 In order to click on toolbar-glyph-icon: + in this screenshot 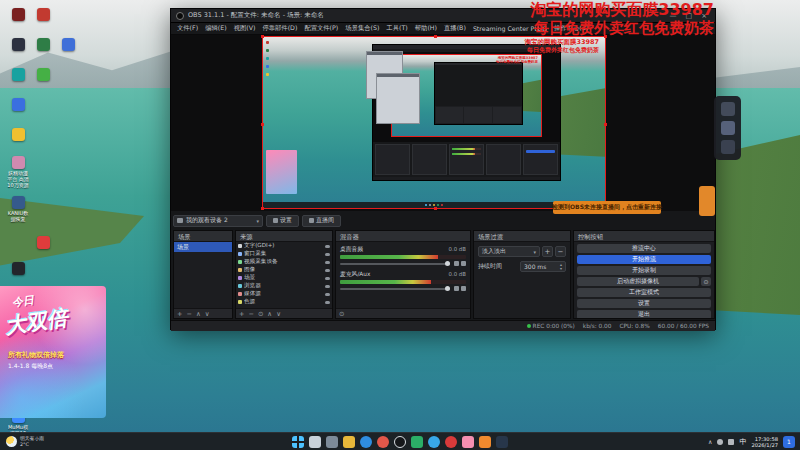, I will do `click(242, 314)`.